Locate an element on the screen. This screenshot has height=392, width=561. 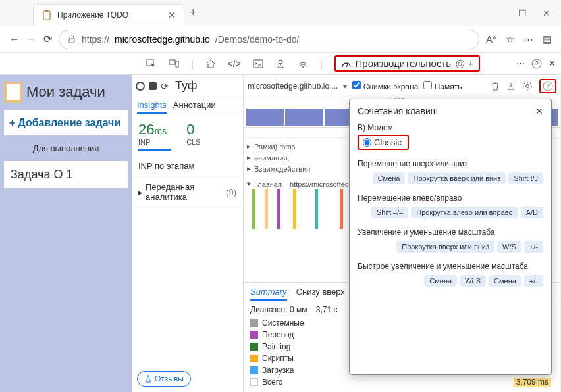
insight-third-party: ▸Переданная аналитика (9) is located at coordinates (187, 192).